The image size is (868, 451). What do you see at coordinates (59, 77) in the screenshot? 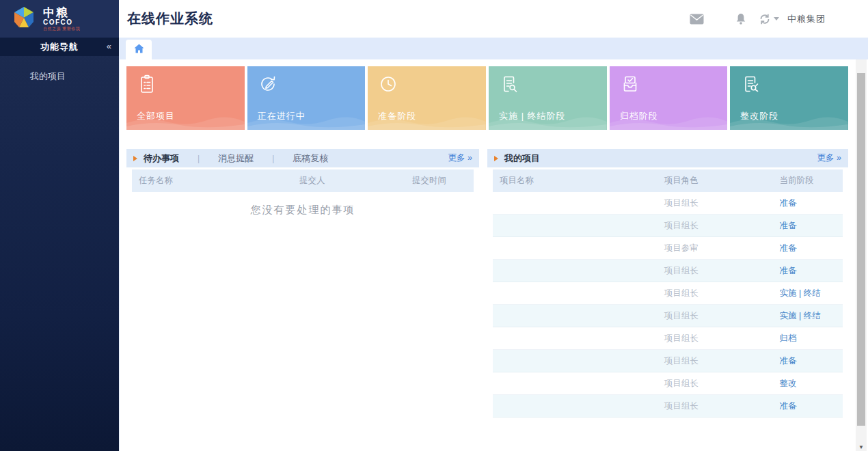
I see `sidebar-item-my-projects: 我的项目` at bounding box center [59, 77].